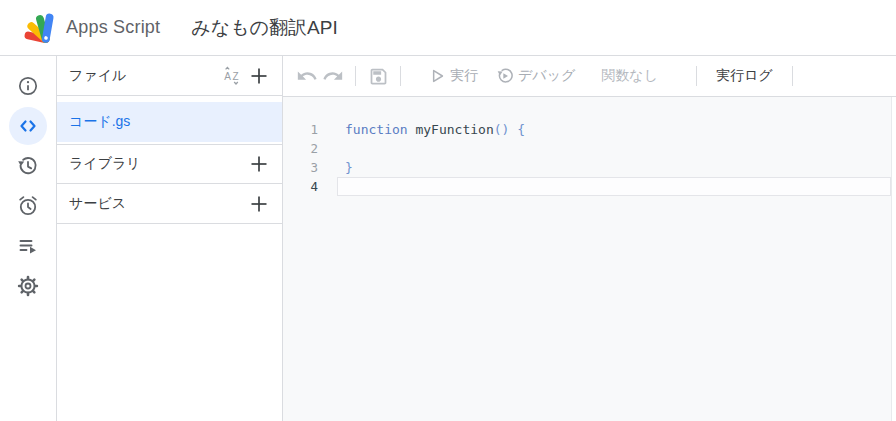 The height and width of the screenshot is (421, 896). Describe the element at coordinates (170, 76) in the screenshot. I see `files-header-row: ファイル A Z` at that location.